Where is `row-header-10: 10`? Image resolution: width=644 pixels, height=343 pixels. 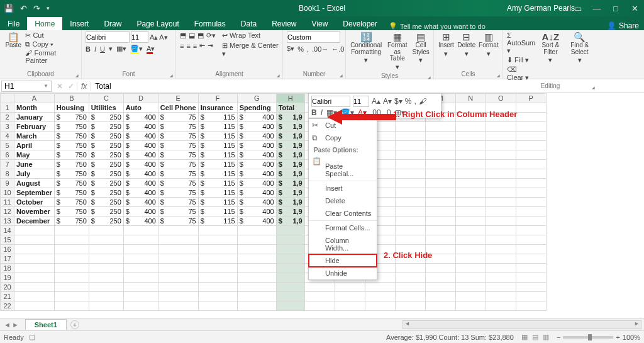
row-header-10: 10 is located at coordinates (8, 193).